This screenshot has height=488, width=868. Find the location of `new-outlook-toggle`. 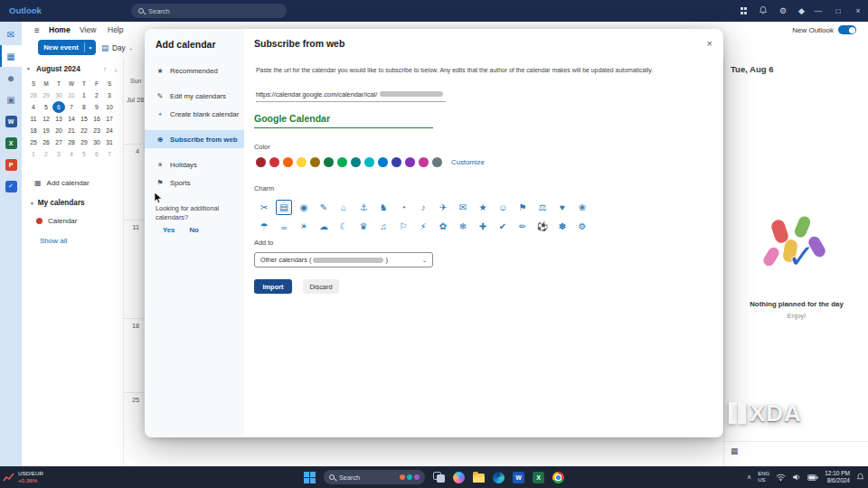

new-outlook-toggle is located at coordinates (847, 30).